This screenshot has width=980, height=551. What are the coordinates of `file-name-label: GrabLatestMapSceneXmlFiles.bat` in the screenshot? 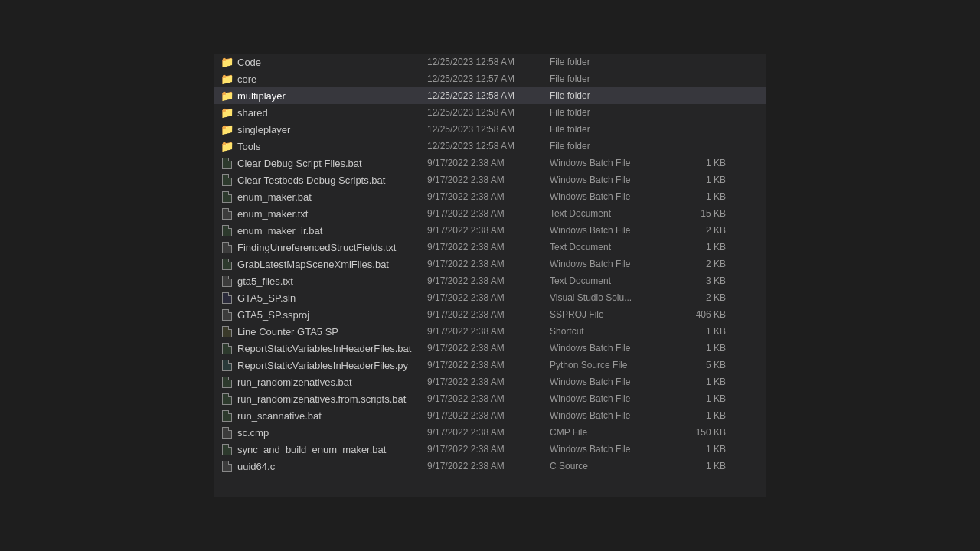 It's located at (313, 265).